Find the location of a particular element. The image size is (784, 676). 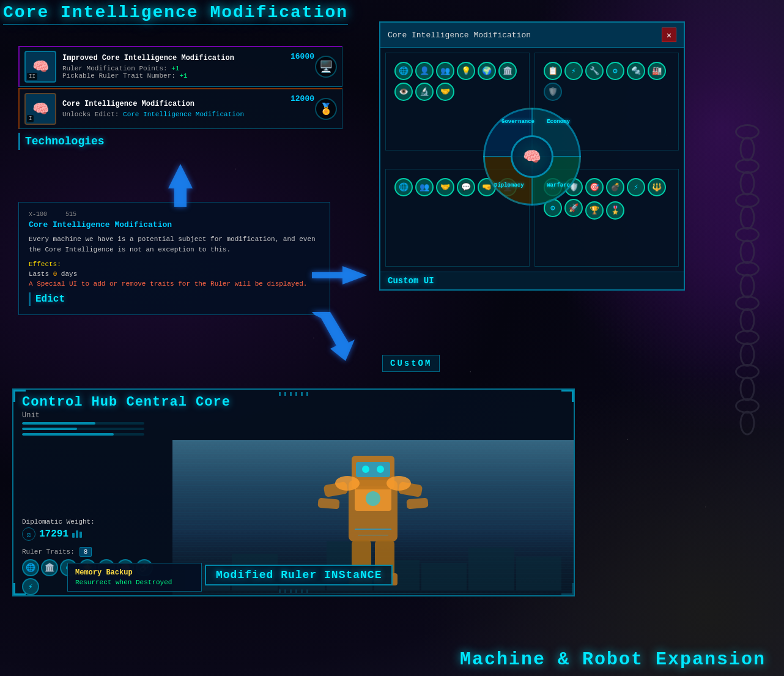

ci-icon-1: 🌐 is located at coordinates (404, 71).